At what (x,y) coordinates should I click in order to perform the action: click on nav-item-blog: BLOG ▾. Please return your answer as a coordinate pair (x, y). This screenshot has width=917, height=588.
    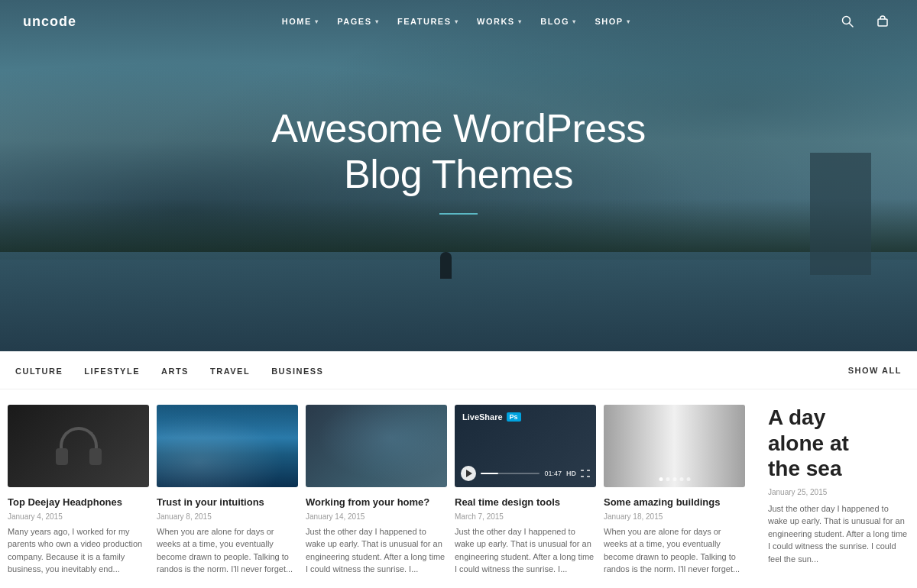
    Looking at the image, I should click on (558, 21).